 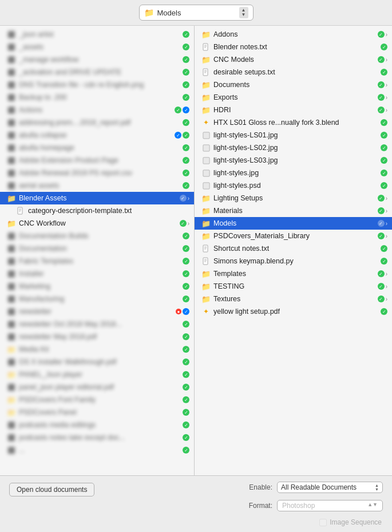 What do you see at coordinates (97, 412) in the screenshot?
I see `list-item: 📁 PSDCovers Panel ✓` at bounding box center [97, 412].